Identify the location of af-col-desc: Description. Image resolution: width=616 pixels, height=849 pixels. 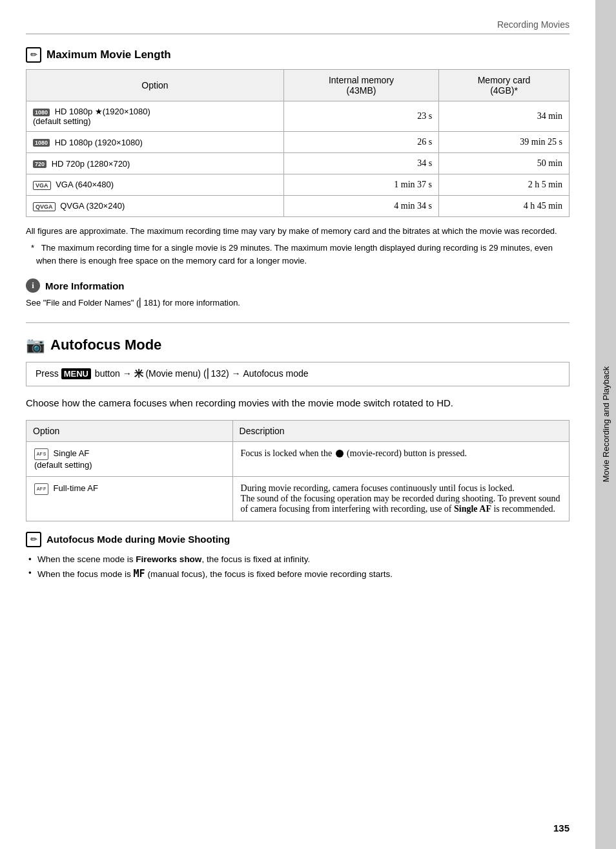
(400, 430).